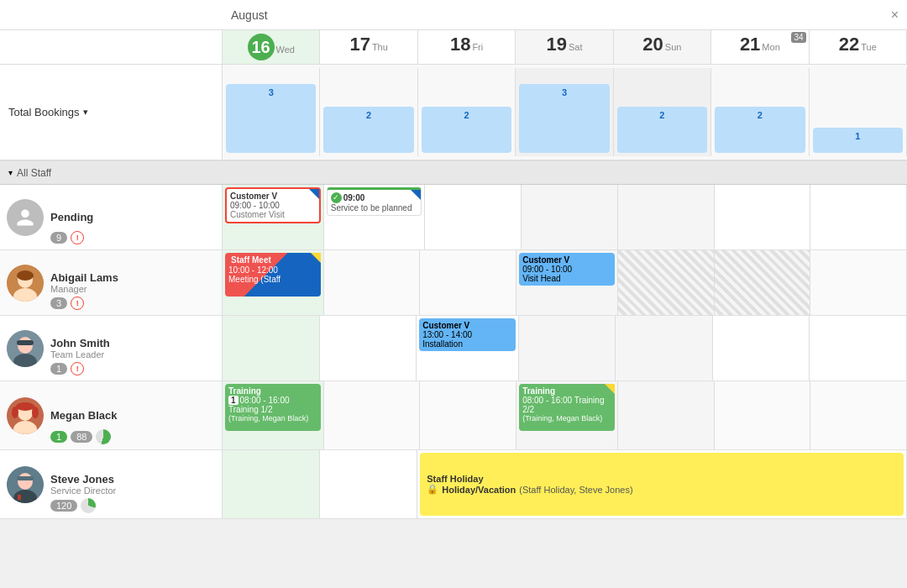  Describe the element at coordinates (380, 47) in the screenshot. I see `day-name-17: Thu` at that location.